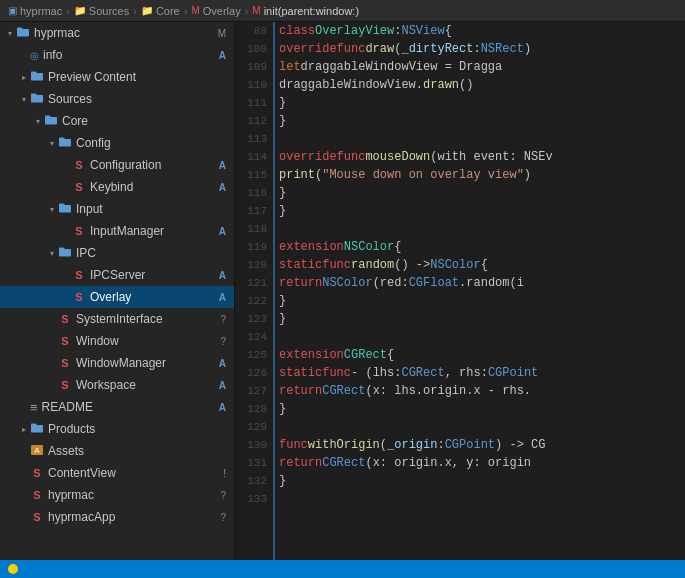 The height and width of the screenshot is (578, 685). What do you see at coordinates (117, 385) in the screenshot?
I see `sidebar-item-workspace: SWorkspaceA` at bounding box center [117, 385].